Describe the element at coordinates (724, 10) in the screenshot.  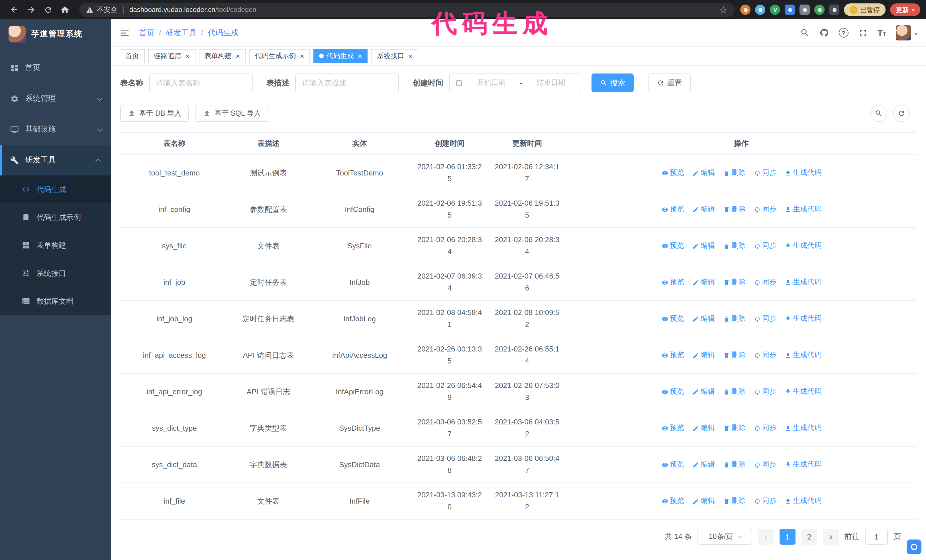
I see `bookmark-star-icon` at that location.